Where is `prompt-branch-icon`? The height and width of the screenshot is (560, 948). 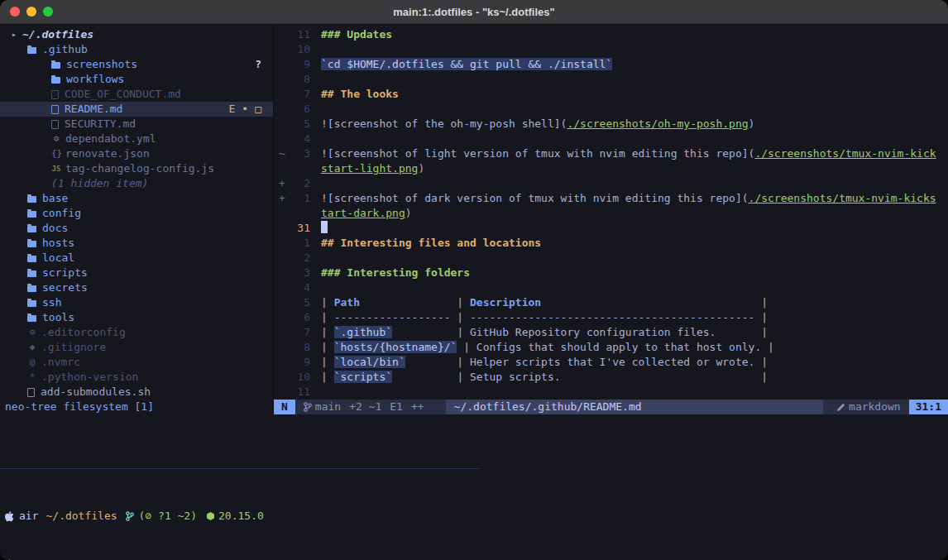
prompt-branch-icon is located at coordinates (130, 516).